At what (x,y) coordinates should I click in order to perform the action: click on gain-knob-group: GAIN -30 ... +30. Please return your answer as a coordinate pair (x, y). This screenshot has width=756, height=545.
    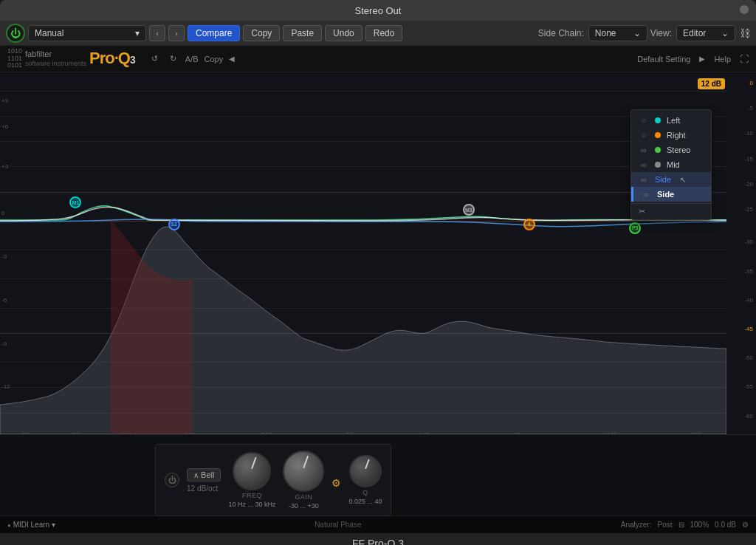
    Looking at the image, I should click on (303, 480).